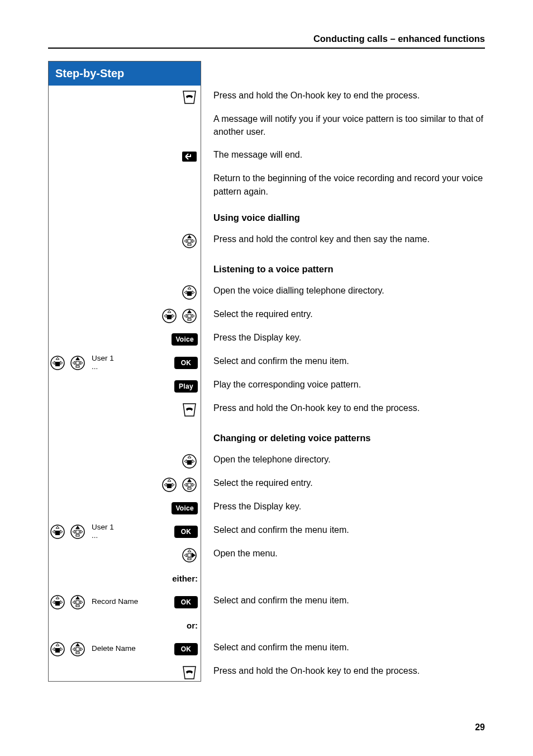 The width and height of the screenshot is (533, 756). What do you see at coordinates (343, 154) in the screenshot?
I see `step-text: The message will end.` at bounding box center [343, 154].